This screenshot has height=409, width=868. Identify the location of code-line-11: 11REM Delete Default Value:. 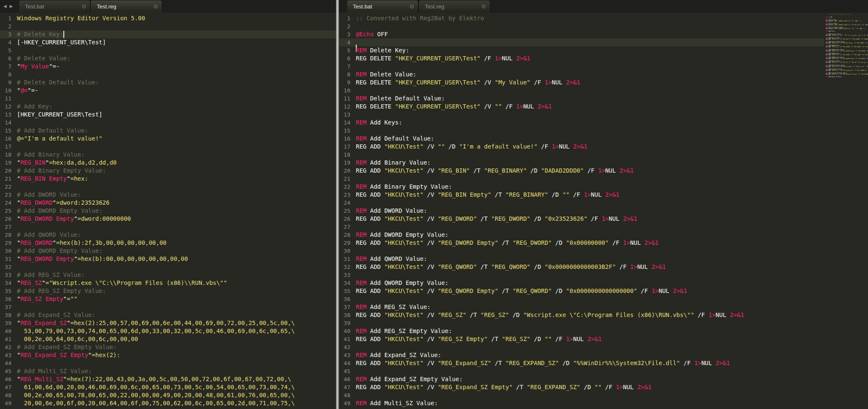
(581, 99).